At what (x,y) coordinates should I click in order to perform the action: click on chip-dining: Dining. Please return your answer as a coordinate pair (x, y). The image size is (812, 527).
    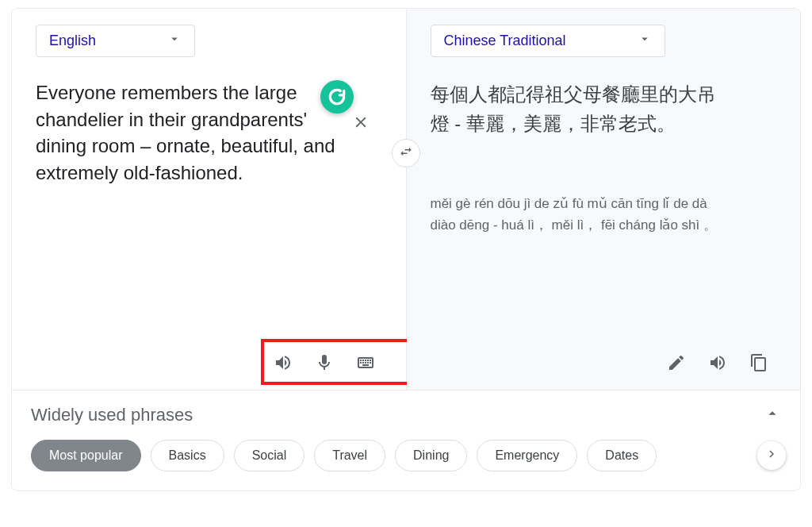
    Looking at the image, I should click on (431, 456).